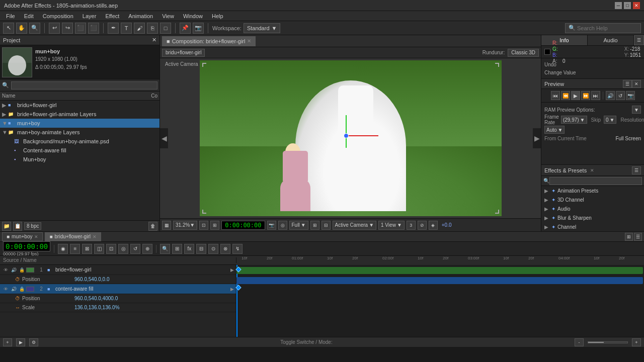 The height and width of the screenshot is (362, 644). Describe the element at coordinates (167, 225) in the screenshot. I see `viewer-grid-btn: ▦` at that location.